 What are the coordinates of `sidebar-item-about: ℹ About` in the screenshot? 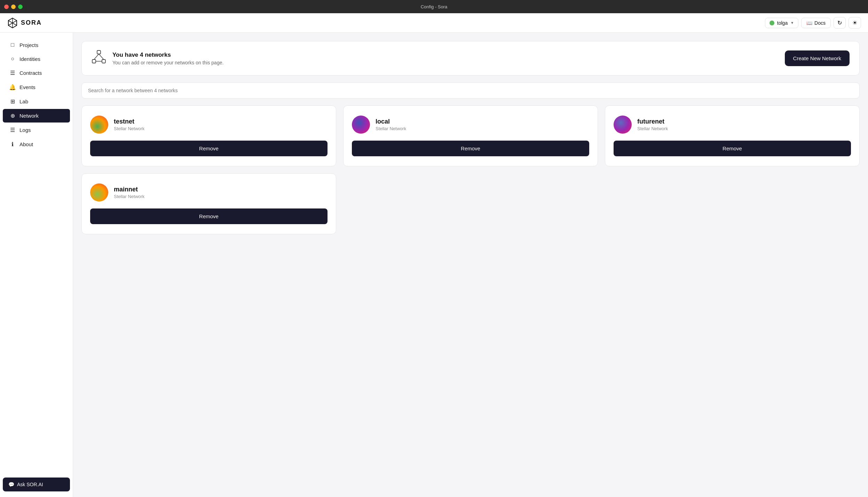 It's located at (36, 144).